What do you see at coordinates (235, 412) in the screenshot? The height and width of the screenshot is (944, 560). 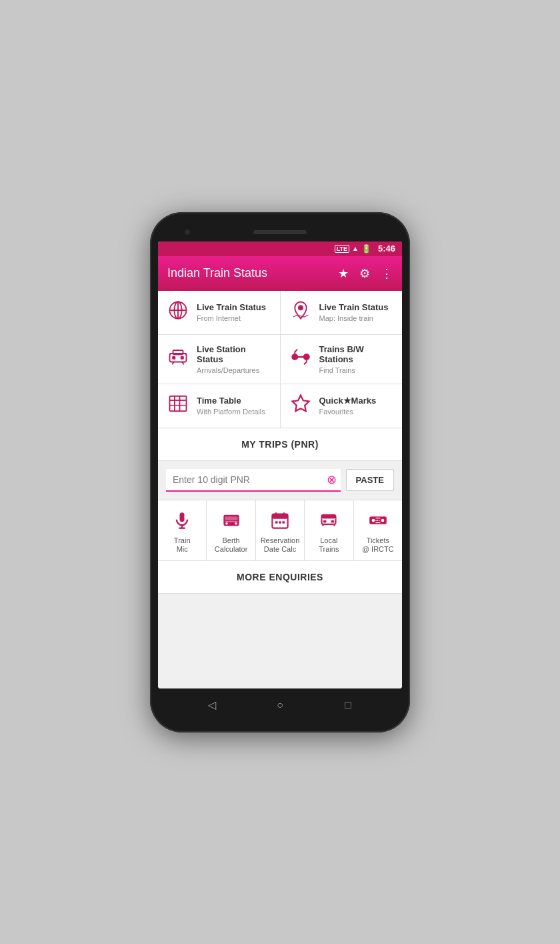 I see `timetable-subtitle: With Platform Details` at bounding box center [235, 412].